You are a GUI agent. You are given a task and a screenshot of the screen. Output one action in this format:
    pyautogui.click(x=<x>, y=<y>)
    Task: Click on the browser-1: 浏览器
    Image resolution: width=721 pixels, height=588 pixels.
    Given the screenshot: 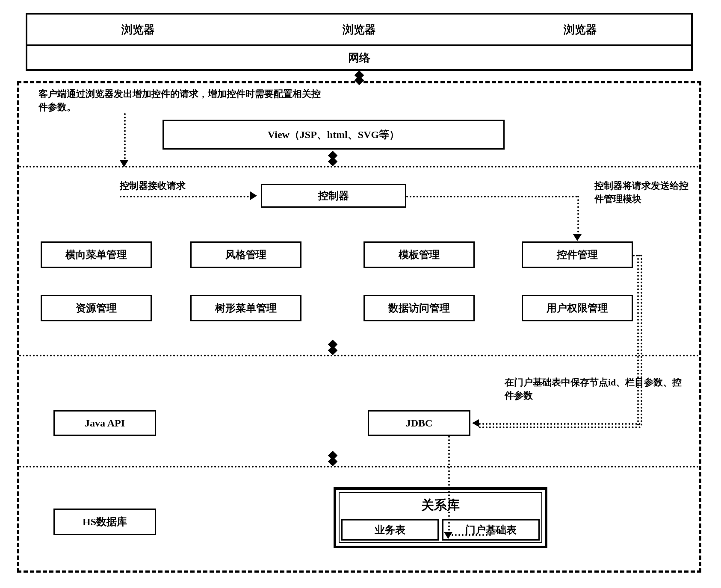 What is the action you would take?
    pyautogui.click(x=138, y=29)
    